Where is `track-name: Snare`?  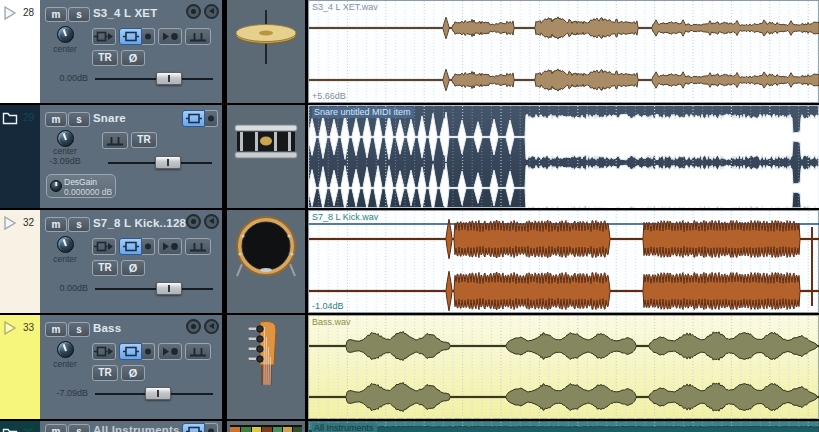
track-name: Snare is located at coordinates (110, 118).